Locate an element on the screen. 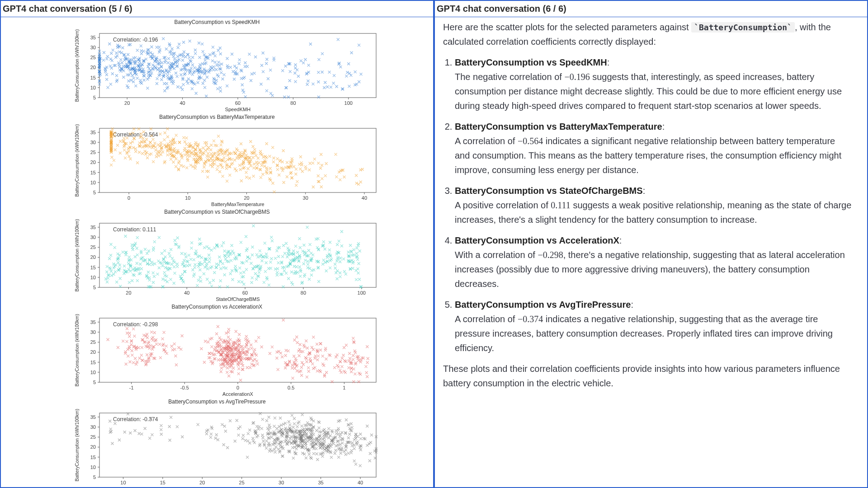 The height and width of the screenshot is (488, 868). scatter-chart: BatteryConsumption vs AvgTirePressure101… is located at coordinates (217, 443).